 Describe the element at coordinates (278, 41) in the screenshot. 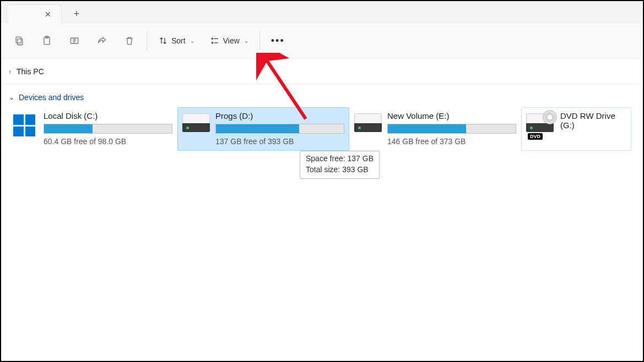

I see `more-menu: •••` at that location.